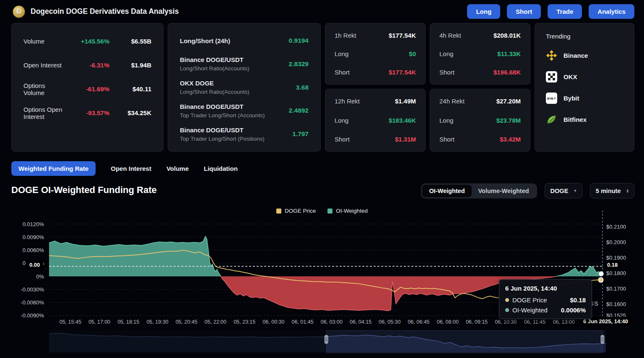 This screenshot has width=644, height=358. I want to click on tooltip-title: 6 Jun 2025, 14:40, so click(545, 288).